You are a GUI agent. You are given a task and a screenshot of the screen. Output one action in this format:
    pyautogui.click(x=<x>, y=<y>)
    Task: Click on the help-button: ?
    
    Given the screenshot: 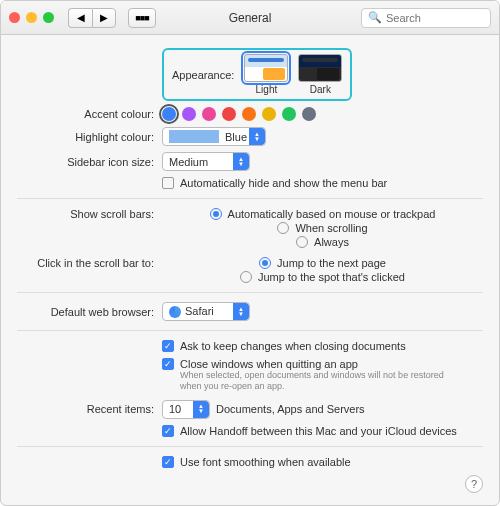 What is the action you would take?
    pyautogui.click(x=474, y=484)
    